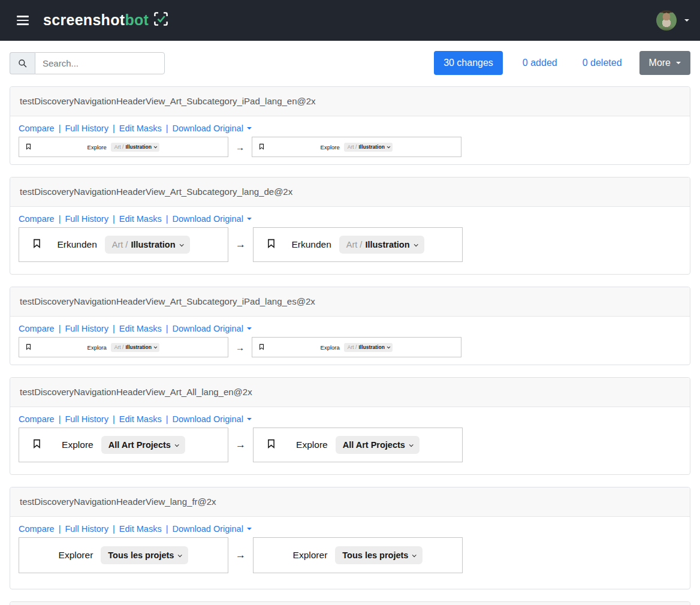 The image size is (700, 605). I want to click on screenshot-before: Explora Art /Illustration, so click(123, 347).